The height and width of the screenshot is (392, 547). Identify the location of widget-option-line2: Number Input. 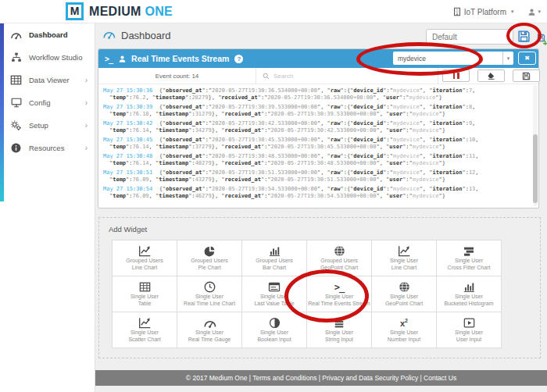
(404, 339).